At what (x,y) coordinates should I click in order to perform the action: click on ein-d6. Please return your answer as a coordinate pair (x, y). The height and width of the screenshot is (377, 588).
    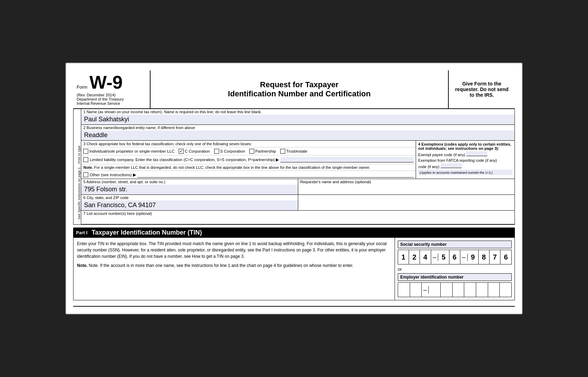
    Looking at the image, I should click on (470, 290).